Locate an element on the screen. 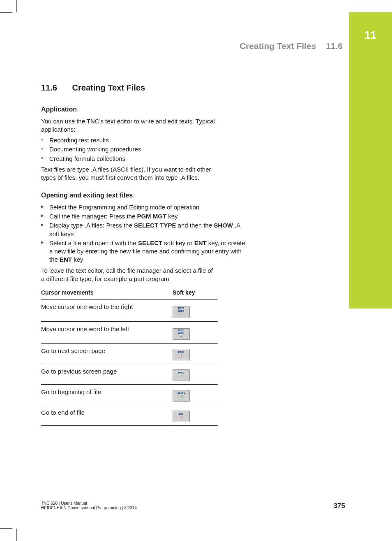 The height and width of the screenshot is (541, 392). list-item: Select the Programming and Editing mode … is located at coordinates (144, 207).